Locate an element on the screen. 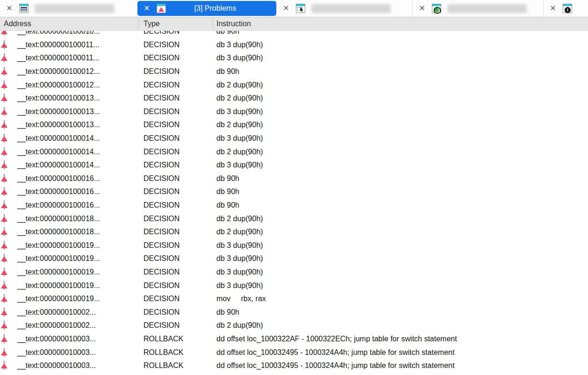  cell-address: __text:0000000100011... is located at coordinates (76, 58).